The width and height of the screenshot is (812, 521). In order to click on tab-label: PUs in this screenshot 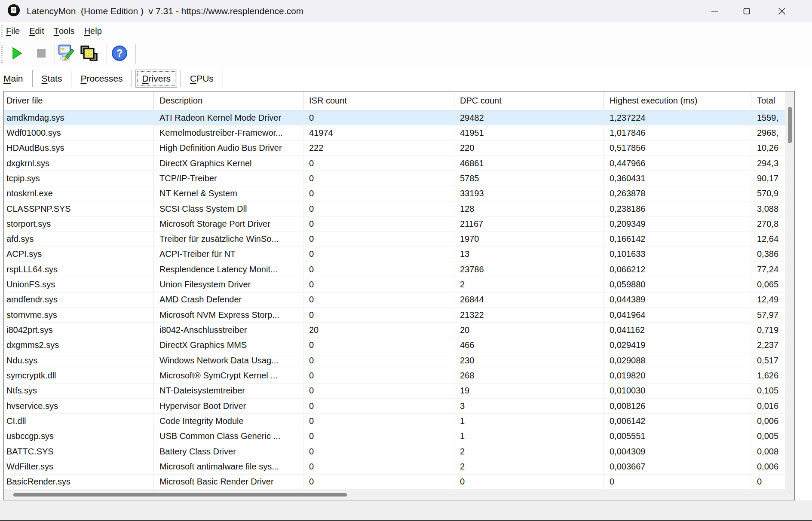, I will do `click(205, 78)`.